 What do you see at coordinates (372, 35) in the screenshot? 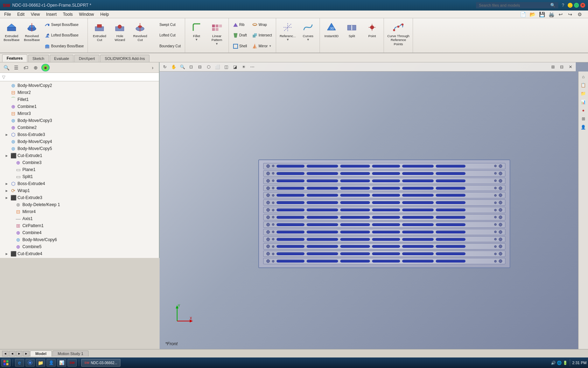
I see `point-button: Point` at bounding box center [372, 35].